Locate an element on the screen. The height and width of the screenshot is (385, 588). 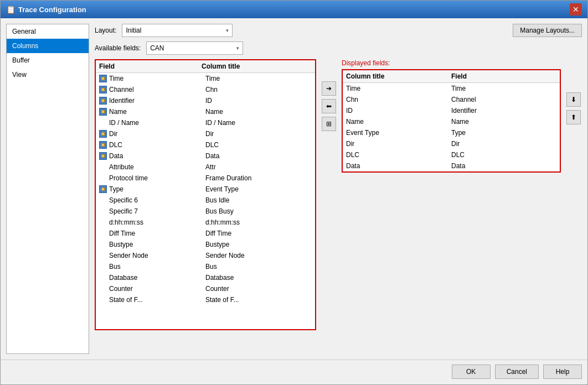
move-up-button: ⬆ is located at coordinates (574, 117).